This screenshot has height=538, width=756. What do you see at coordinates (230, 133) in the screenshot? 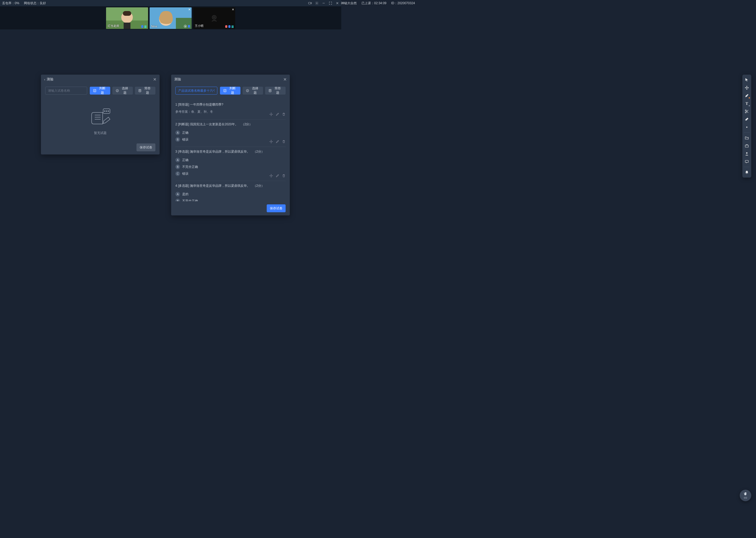
I see `question-item: 2 [判断题] 我国宪法上一次更新是在2020年。 （2分）A正确B错误` at bounding box center [230, 133].